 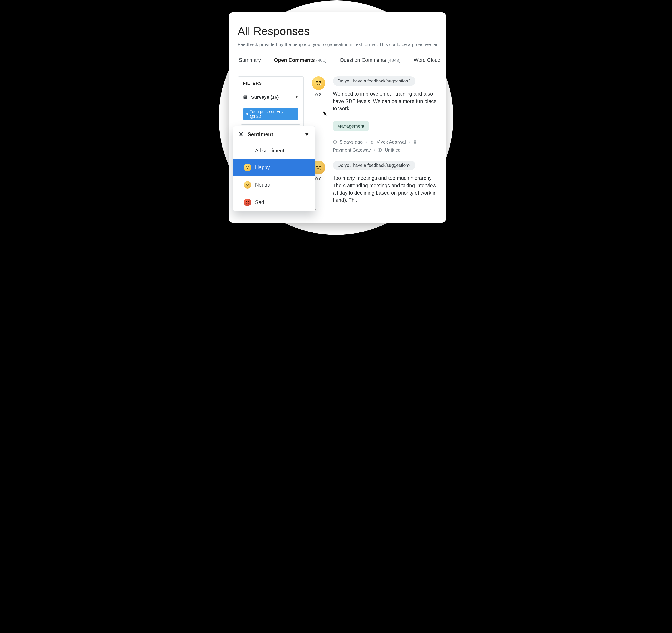 What do you see at coordinates (391, 142) in the screenshot?
I see `meta-person: Vivek Agarwal` at bounding box center [391, 142].